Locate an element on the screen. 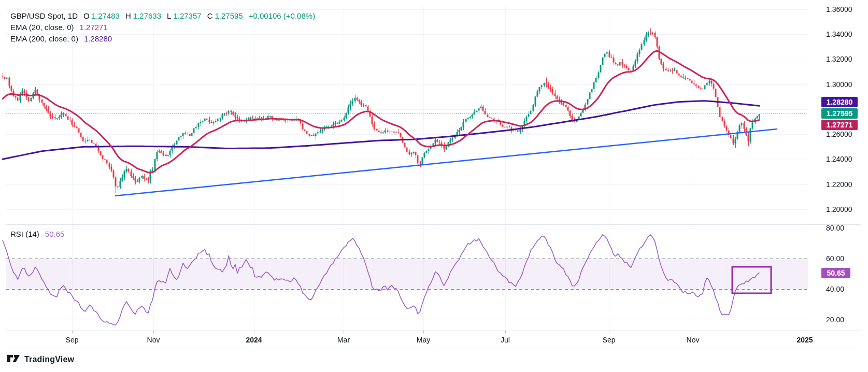  price-tick-label: 1.24000 is located at coordinates (839, 159).